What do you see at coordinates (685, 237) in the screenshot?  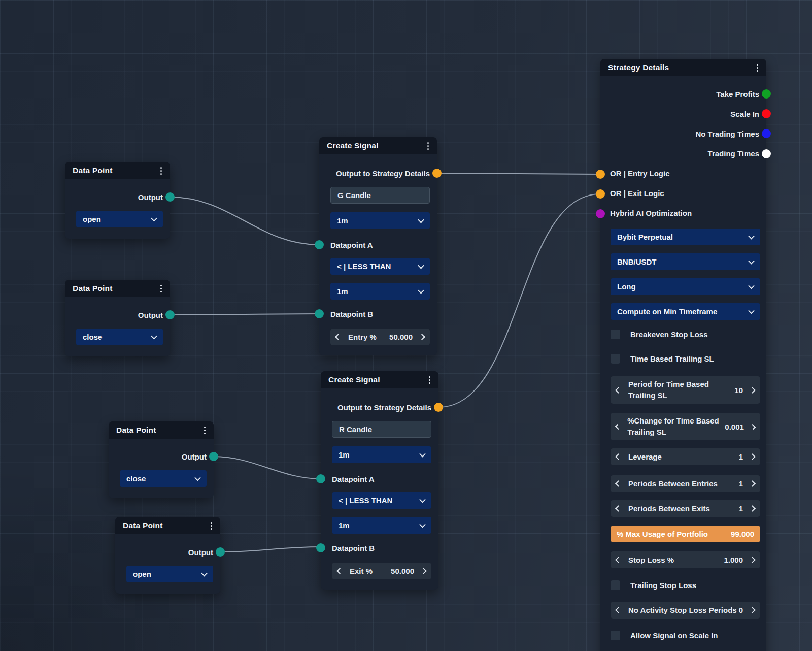 I see `exchange-dropdown: Bybit Perpetual` at bounding box center [685, 237].